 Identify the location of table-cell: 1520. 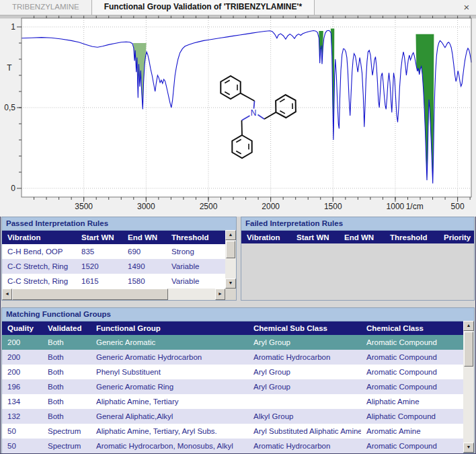
(100, 266).